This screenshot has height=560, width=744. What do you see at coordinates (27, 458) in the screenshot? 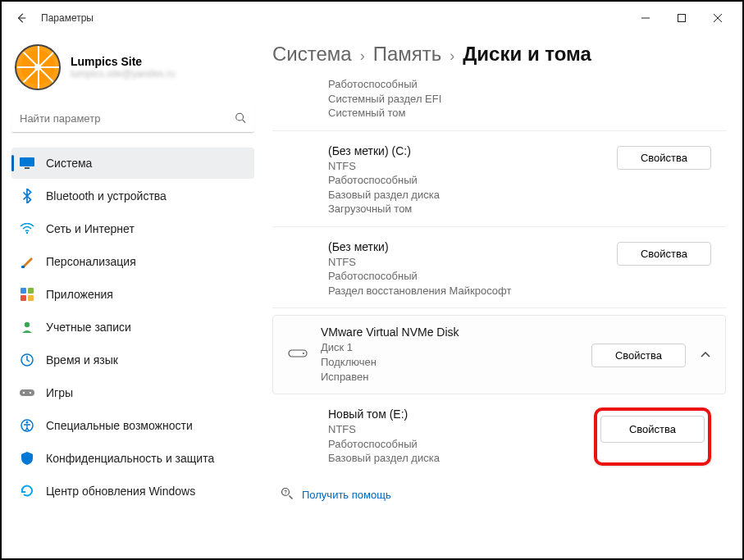
I see `shield-icon` at bounding box center [27, 458].